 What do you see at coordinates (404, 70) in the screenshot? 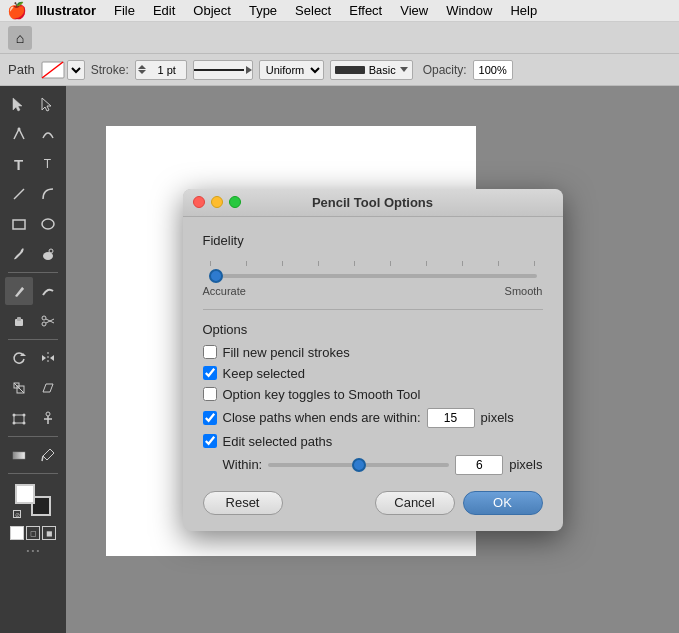
I see `basic-dropdown-arrow` at bounding box center [404, 70].